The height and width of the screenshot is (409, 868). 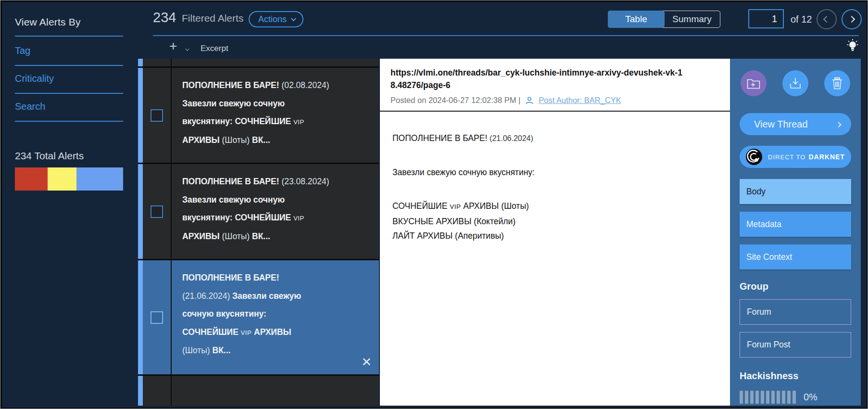 I want to click on page-of-label: of 12, so click(x=801, y=19).